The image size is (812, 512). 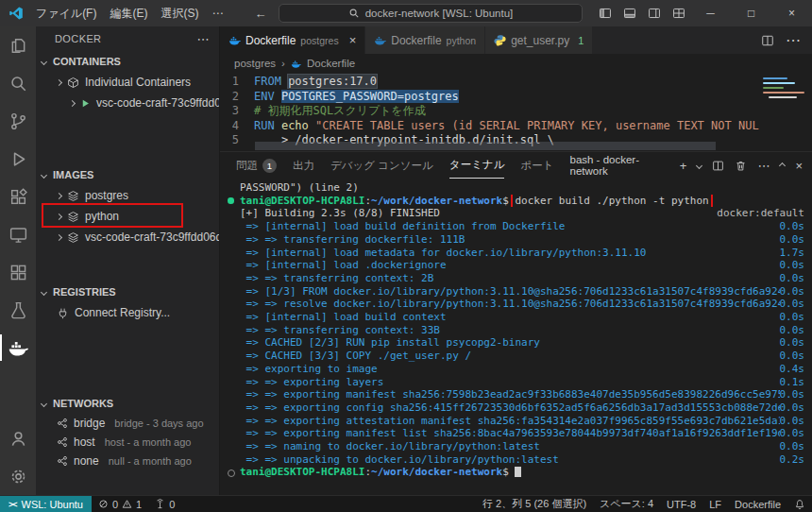 I want to click on tab-close-icon: ×, so click(x=353, y=40).